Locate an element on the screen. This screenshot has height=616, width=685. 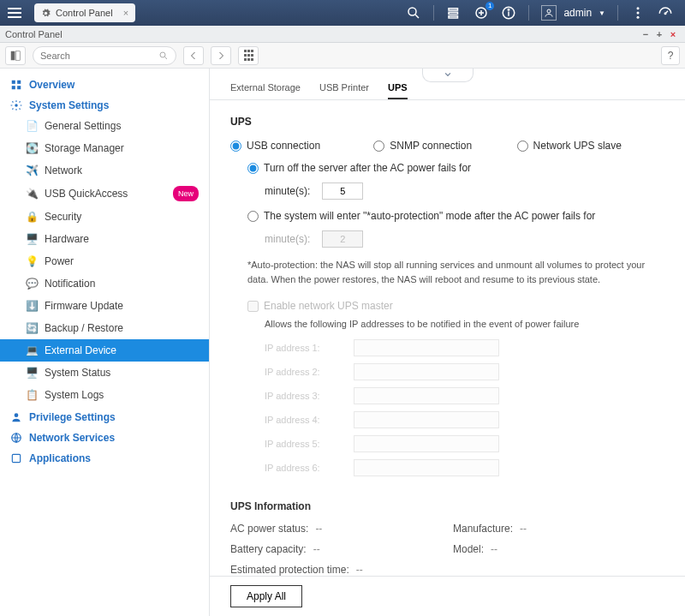
app-tab-control-panel: Control Panel × is located at coordinates (85, 13).